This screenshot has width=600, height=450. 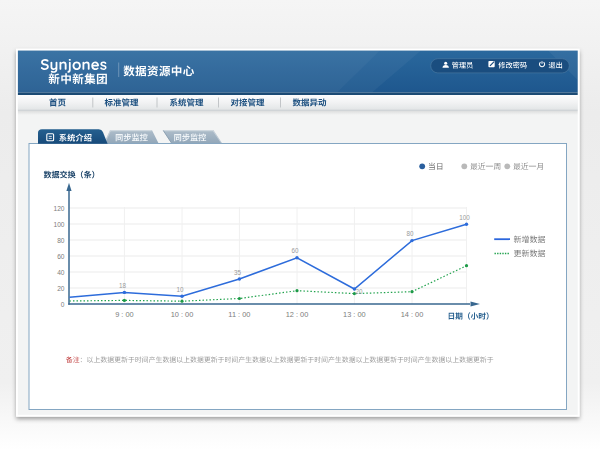 What do you see at coordinates (298, 314) in the screenshot?
I see `svg-text: 12 : 00` at bounding box center [298, 314].